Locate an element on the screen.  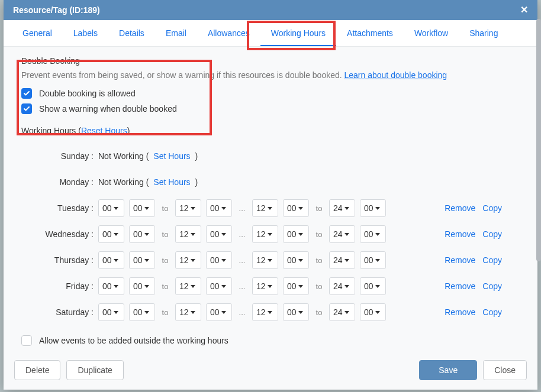
day-name: Sunday : is located at coordinates (60, 156).